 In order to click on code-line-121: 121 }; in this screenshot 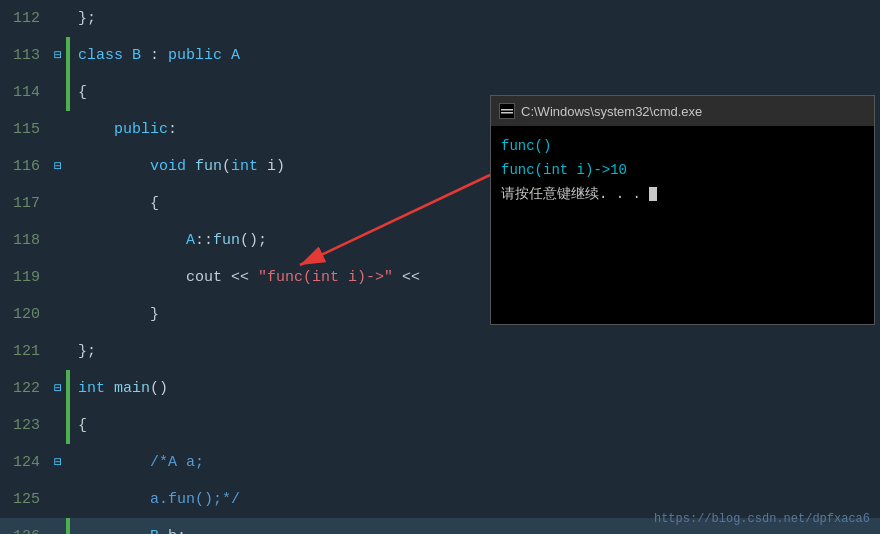, I will do `click(440, 352)`.